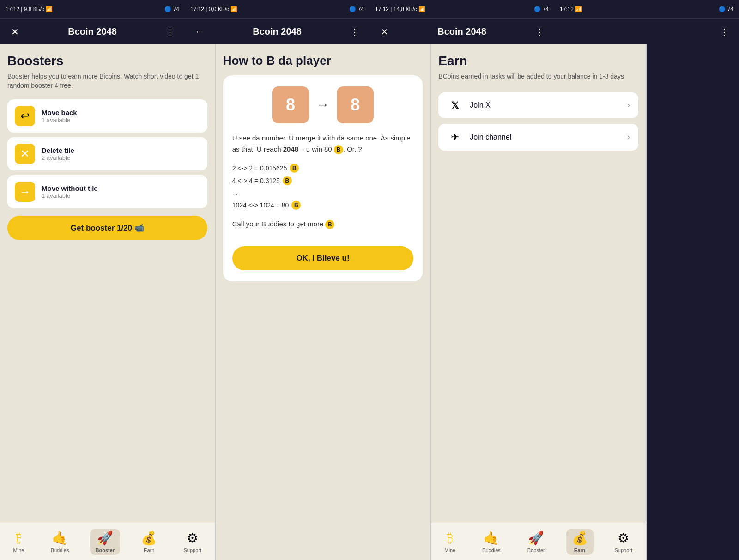 The width and height of the screenshot is (739, 560). I want to click on nav-item-mine-right: ₿ Mine, so click(450, 542).